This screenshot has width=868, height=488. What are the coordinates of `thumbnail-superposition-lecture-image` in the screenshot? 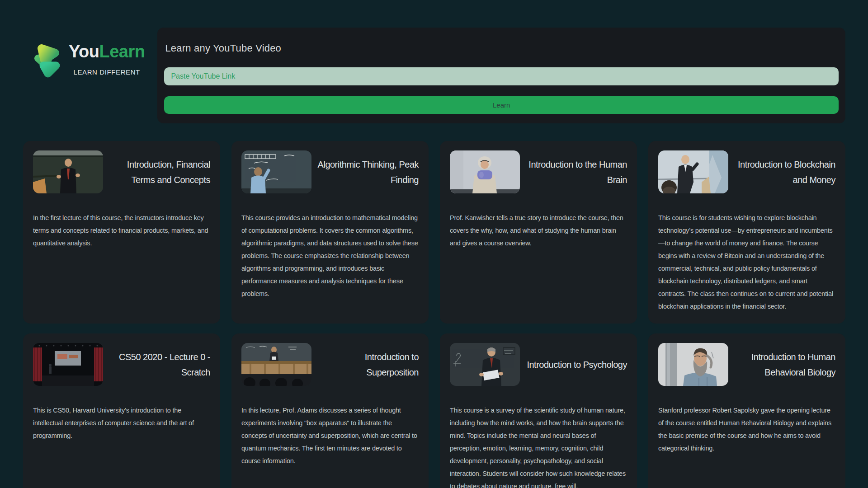 It's located at (277, 364).